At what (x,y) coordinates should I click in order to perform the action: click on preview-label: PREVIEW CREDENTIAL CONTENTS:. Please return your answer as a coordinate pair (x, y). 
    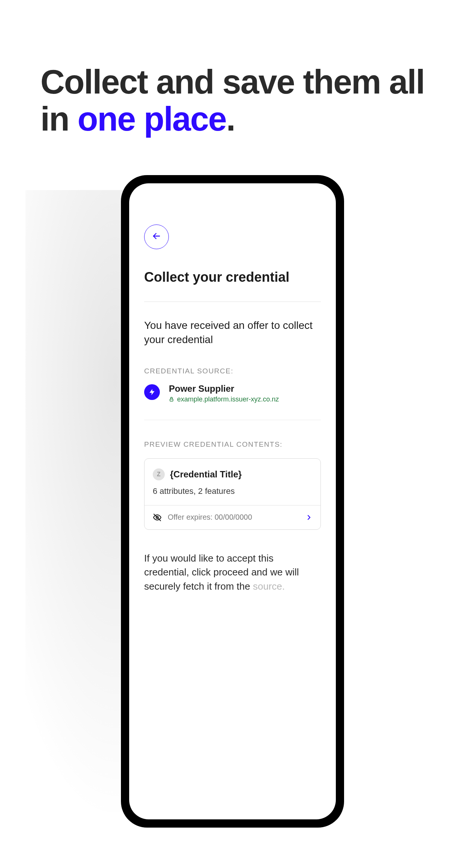
    Looking at the image, I should click on (232, 444).